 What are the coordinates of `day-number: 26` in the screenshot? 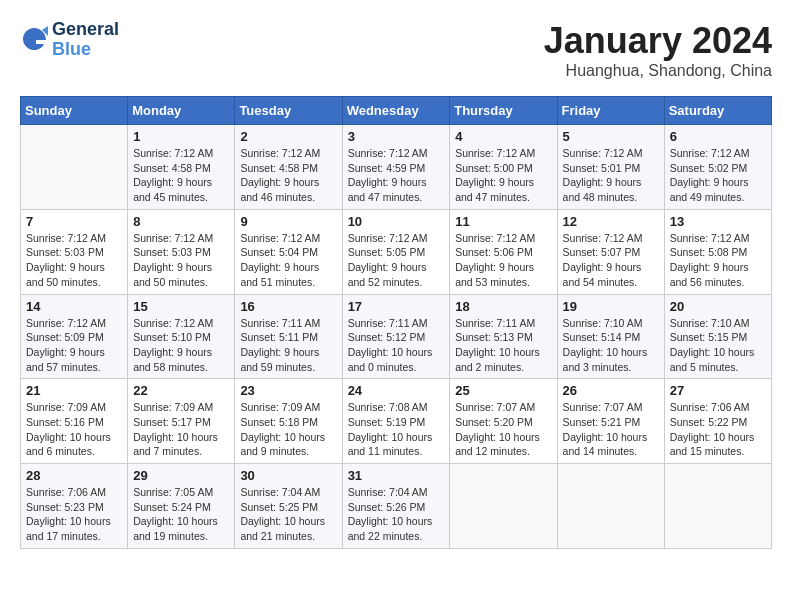 It's located at (611, 390).